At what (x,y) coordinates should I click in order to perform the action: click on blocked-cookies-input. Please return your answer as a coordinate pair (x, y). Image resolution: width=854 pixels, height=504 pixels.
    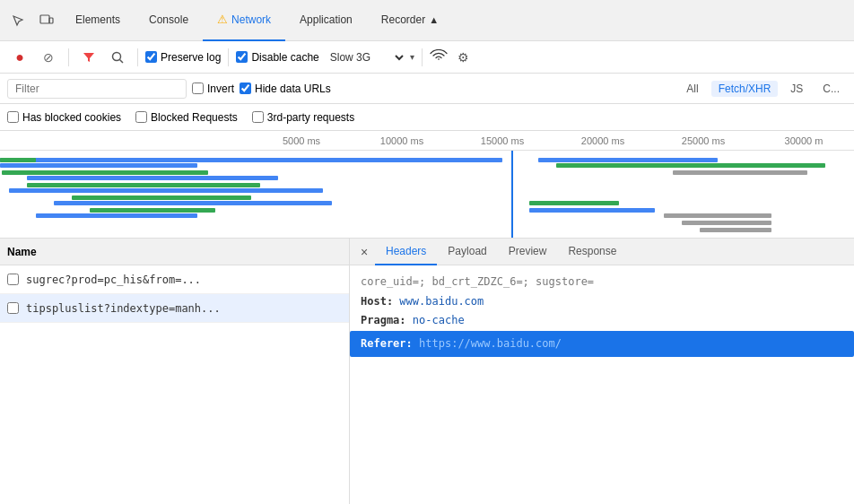
    Looking at the image, I should click on (13, 117).